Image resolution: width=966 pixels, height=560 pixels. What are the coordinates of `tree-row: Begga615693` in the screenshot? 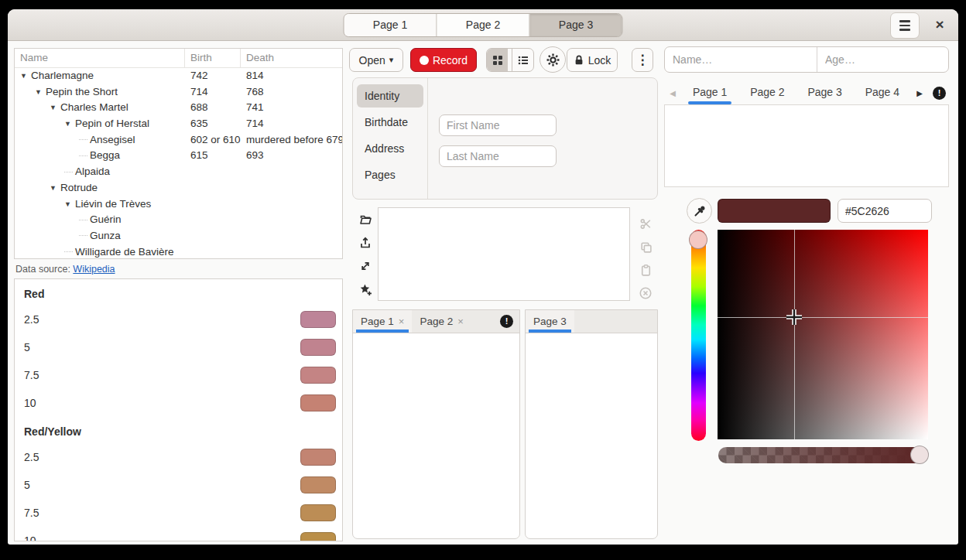 It's located at (178, 156).